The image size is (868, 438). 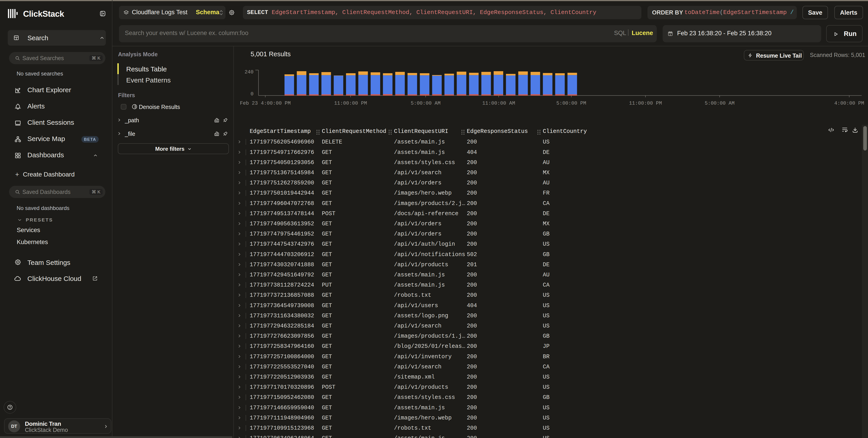 What do you see at coordinates (499, 104) in the screenshot?
I see `svg-text: 11:00:00 AM` at bounding box center [499, 104].